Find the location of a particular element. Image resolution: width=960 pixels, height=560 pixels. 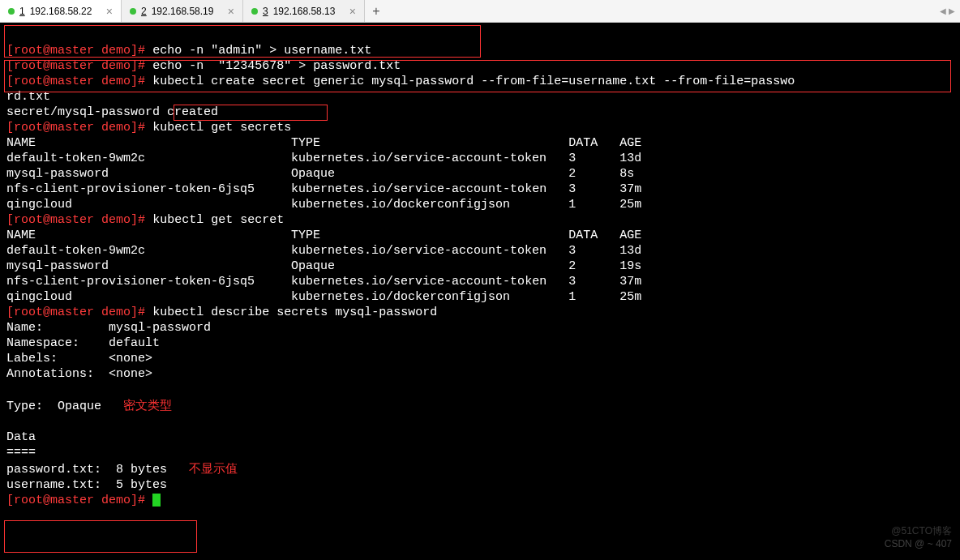

describe-name: Name: mysql-password is located at coordinates (109, 327).